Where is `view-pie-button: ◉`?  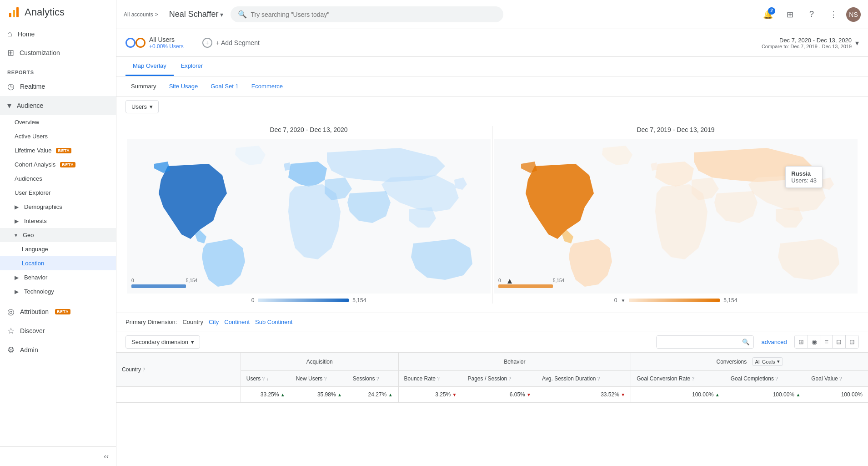
view-pie-button: ◉ is located at coordinates (815, 342).